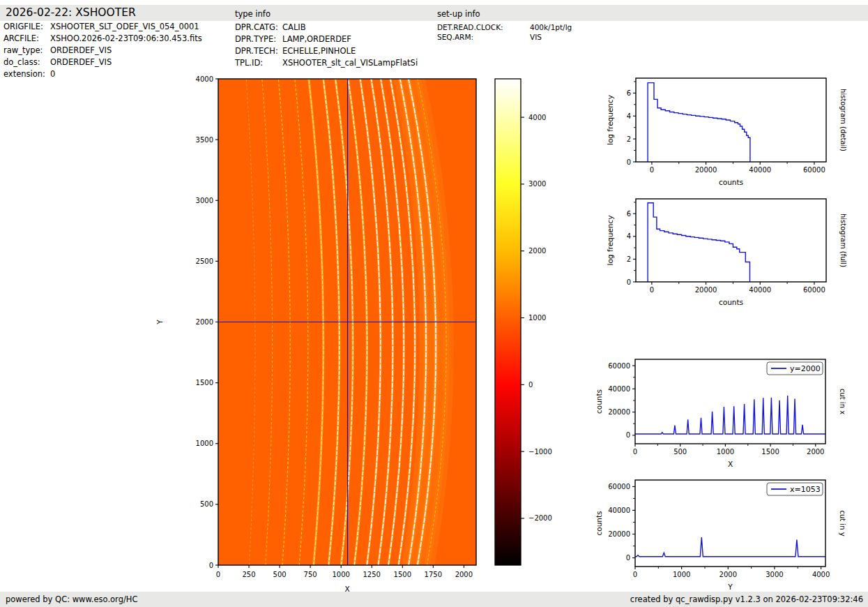 The image size is (868, 607). Describe the element at coordinates (434, 575) in the screenshot. I see `chart-text: 1750` at that location.